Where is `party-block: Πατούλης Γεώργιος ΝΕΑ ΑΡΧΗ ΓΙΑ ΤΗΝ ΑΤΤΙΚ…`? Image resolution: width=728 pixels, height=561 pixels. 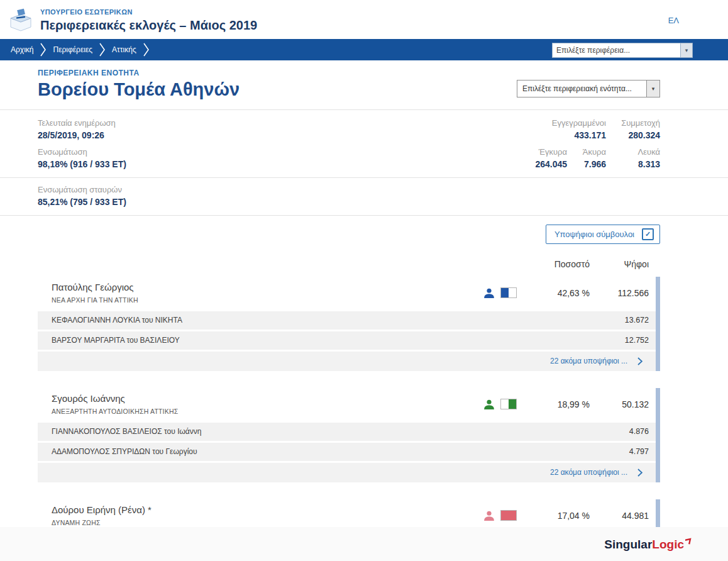
party-block: Πατούλης Γεώργιος ΝΕΑ ΑΡΧΗ ΓΙΑ ΤΗΝ ΑΤΤΙΚ… is located at coordinates (349, 324).